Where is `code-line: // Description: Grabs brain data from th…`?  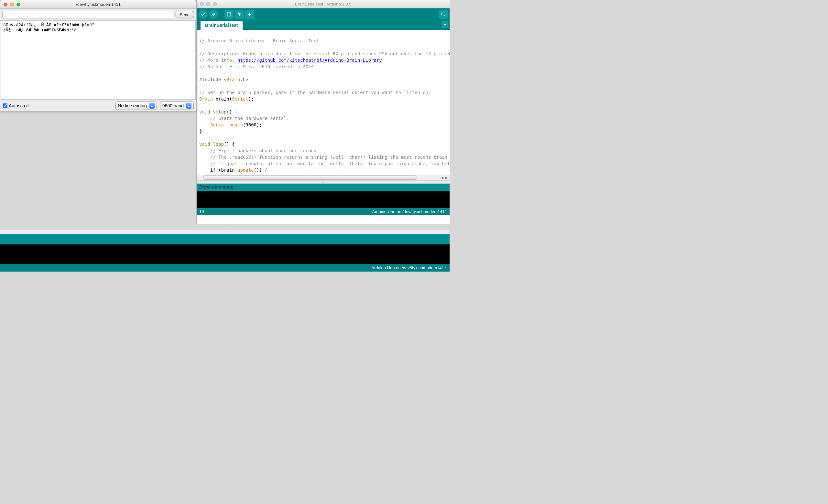
code-line: // Description: Grabs brain data from th… is located at coordinates (325, 54).